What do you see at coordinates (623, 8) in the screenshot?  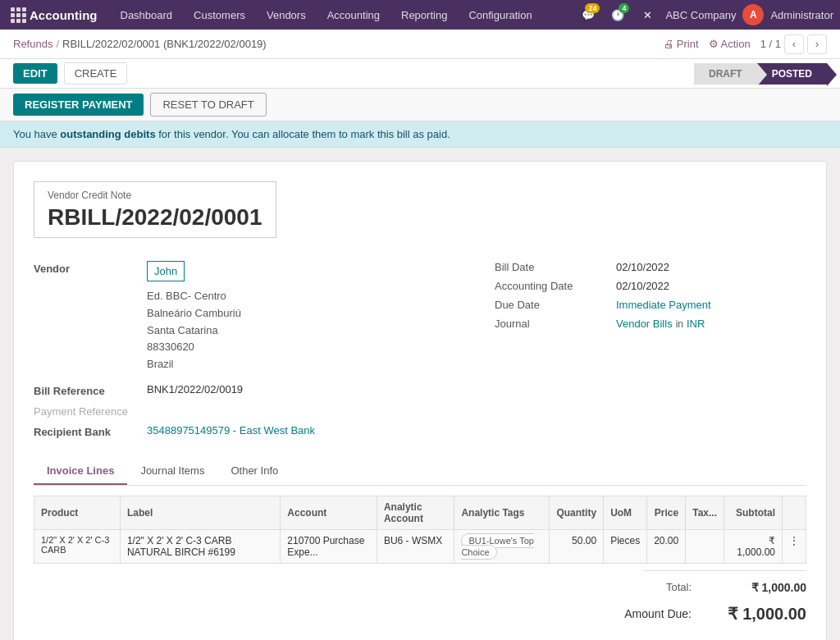 I see `clock-badge: 4` at bounding box center [623, 8].